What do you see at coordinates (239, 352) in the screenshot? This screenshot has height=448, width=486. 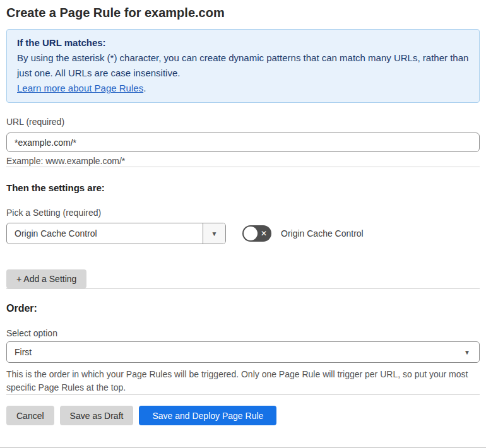 I see `order-select-value: First` at bounding box center [239, 352].